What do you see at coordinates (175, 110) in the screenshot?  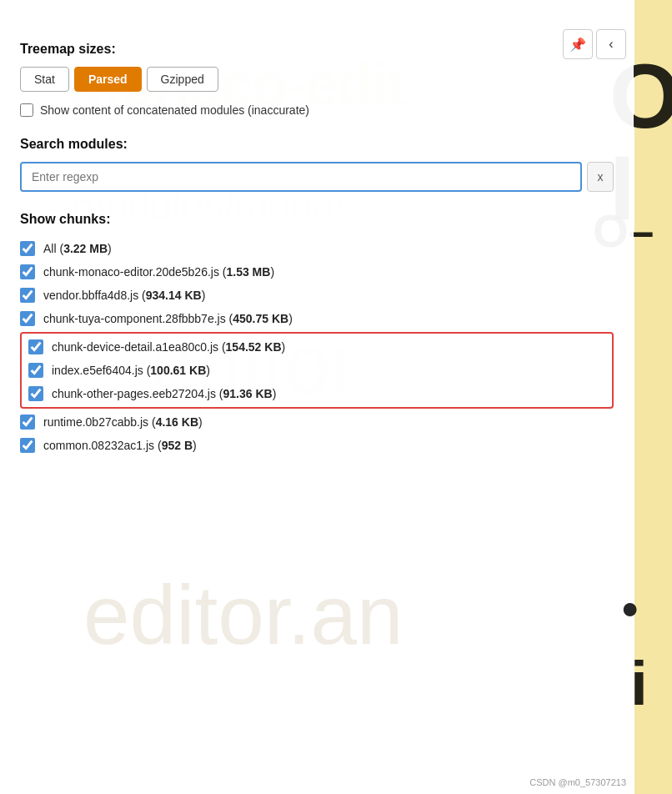 I see `concatenated-label: Show content of concatenated modules (in…` at bounding box center [175, 110].